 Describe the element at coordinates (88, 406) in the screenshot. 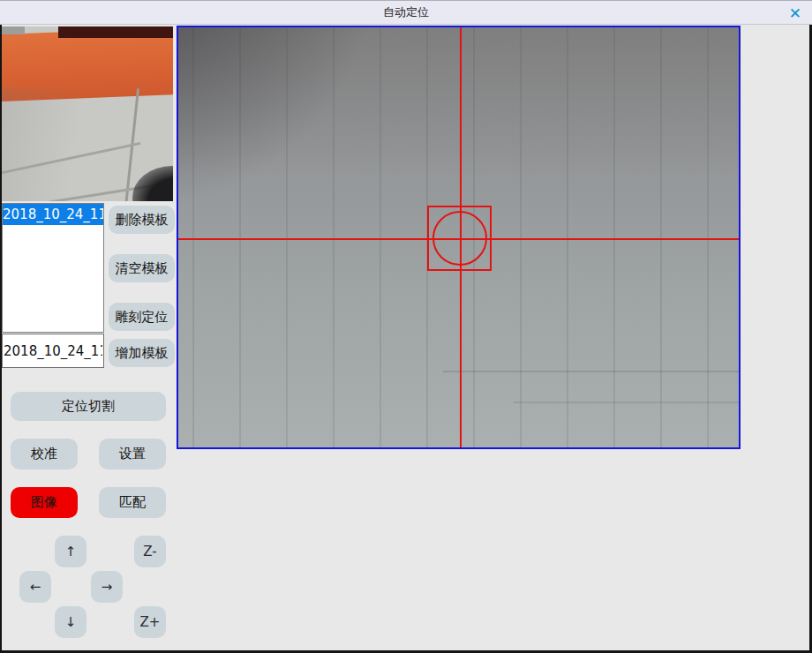

I see `position-cut-button: 定位切割` at that location.